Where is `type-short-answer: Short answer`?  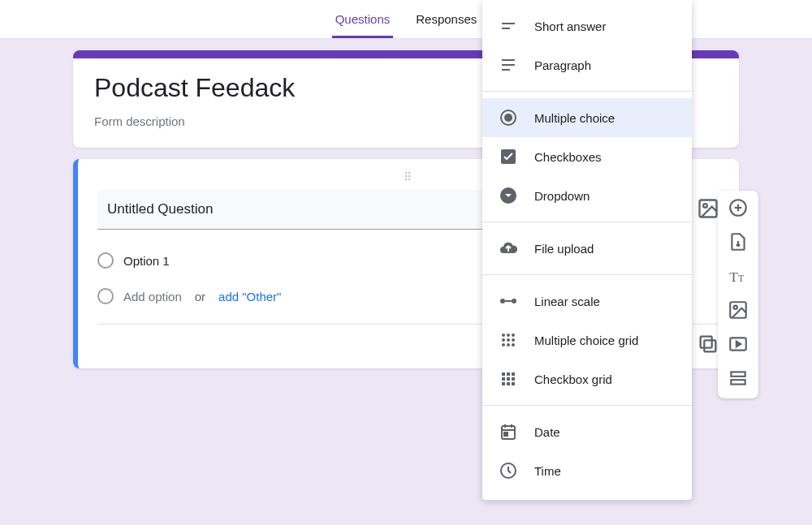 type-short-answer: Short answer is located at coordinates (587, 26).